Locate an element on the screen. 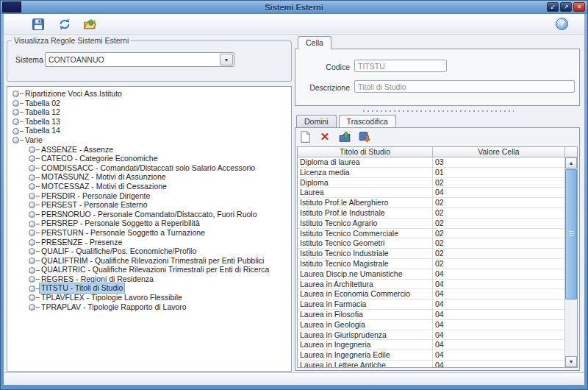 This screenshot has width=588, height=390. tree-node: TPRAPLAV - Tipologie Rapporto di Lavoro is located at coordinates (149, 308).